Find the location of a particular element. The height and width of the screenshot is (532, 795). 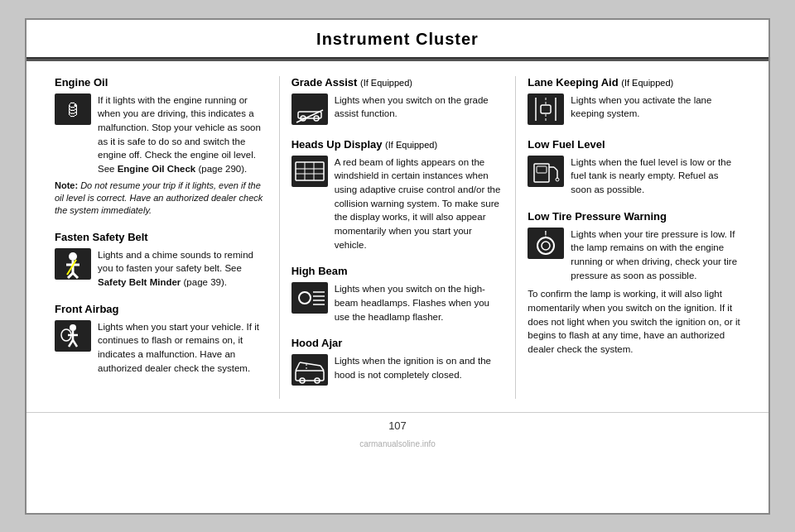

fasten-belt-text: Lights and a chime sounds to remind you … is located at coordinates (182, 269).